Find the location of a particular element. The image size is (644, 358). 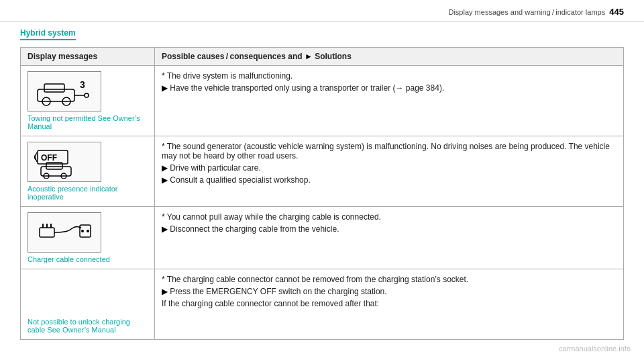

watermark: carmanualsonline.info is located at coordinates (594, 349).